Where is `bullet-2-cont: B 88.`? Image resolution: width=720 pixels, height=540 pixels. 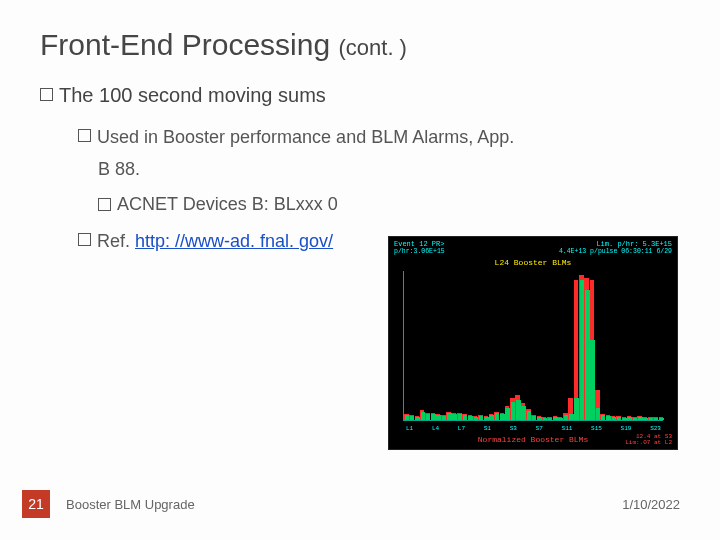
bullet-2-cont: B 88. is located at coordinates (389, 170).